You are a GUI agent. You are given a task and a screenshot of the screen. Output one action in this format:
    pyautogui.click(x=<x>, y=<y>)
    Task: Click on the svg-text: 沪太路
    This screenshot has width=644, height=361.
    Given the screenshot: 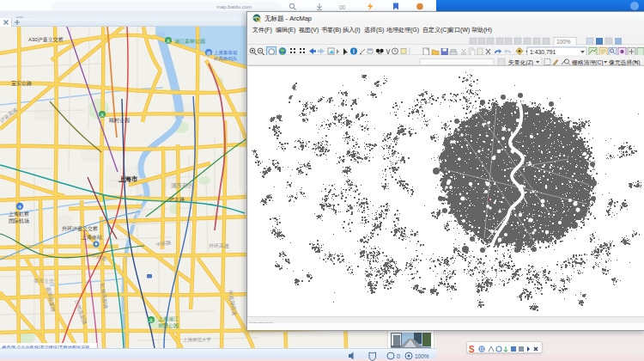 What is the action you would take?
    pyautogui.click(x=177, y=199)
    